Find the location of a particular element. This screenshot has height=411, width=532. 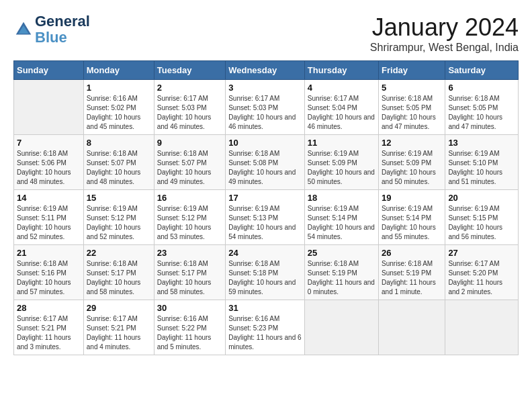

days-of-week-row: SundayMondayTuesdayWednesdayThursdayFrid… is located at coordinates (266, 71).